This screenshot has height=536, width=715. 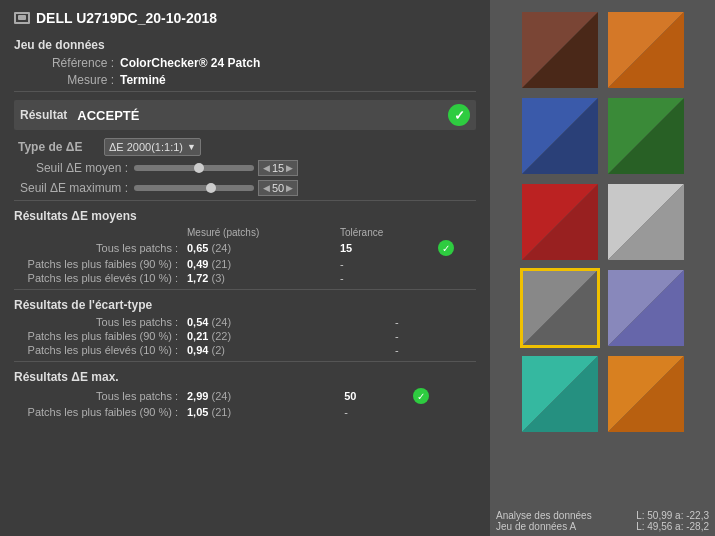 I want to click on eleves-10a-val: 1,72, so click(x=198, y=278).